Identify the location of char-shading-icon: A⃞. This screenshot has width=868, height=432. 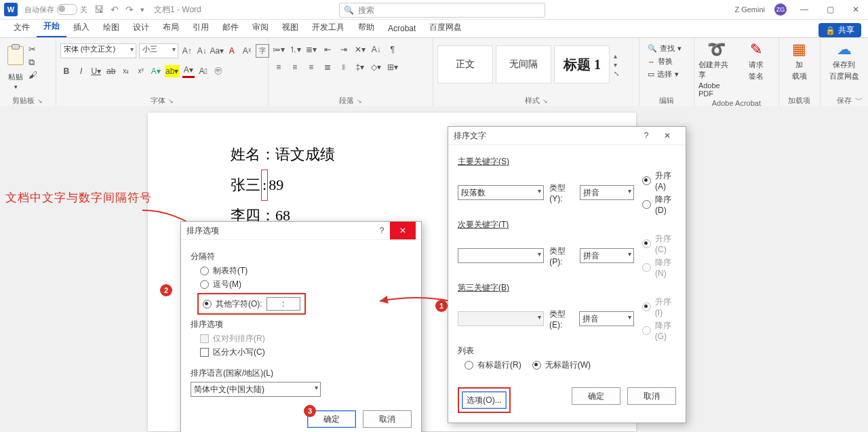
(203, 71).